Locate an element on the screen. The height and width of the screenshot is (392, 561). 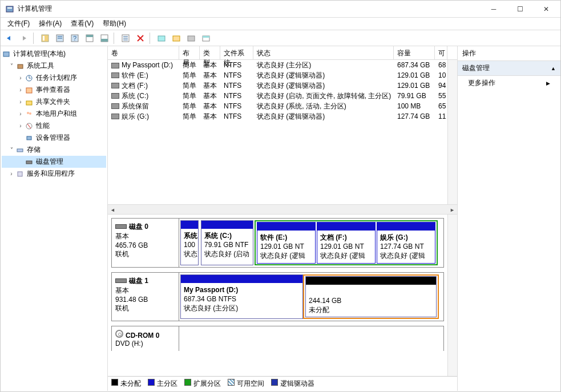
cdrom-info: CD-ROM 0 DVD (H:) is located at coordinates (146, 339).